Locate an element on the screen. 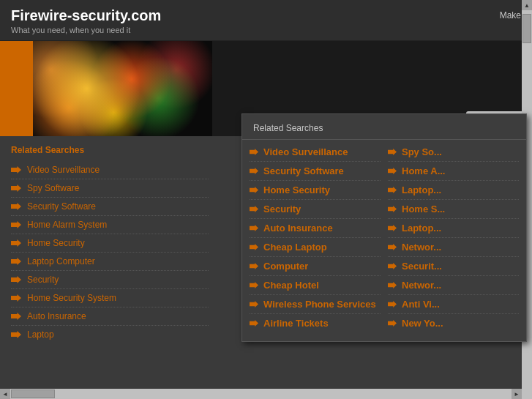 Image resolution: width=532 pixels, height=399 pixels. popup-related-label: Related Searches is located at coordinates (384, 132).